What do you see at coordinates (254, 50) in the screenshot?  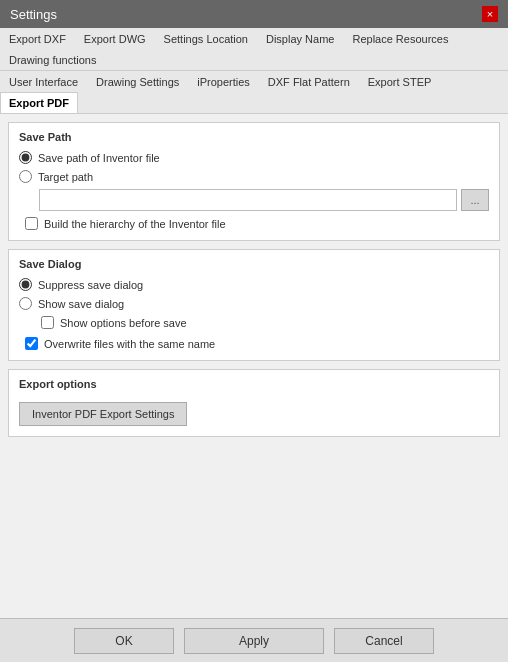 I see `tabs-row-1: Export DXF Export DWG Settings Location …` at bounding box center [254, 50].